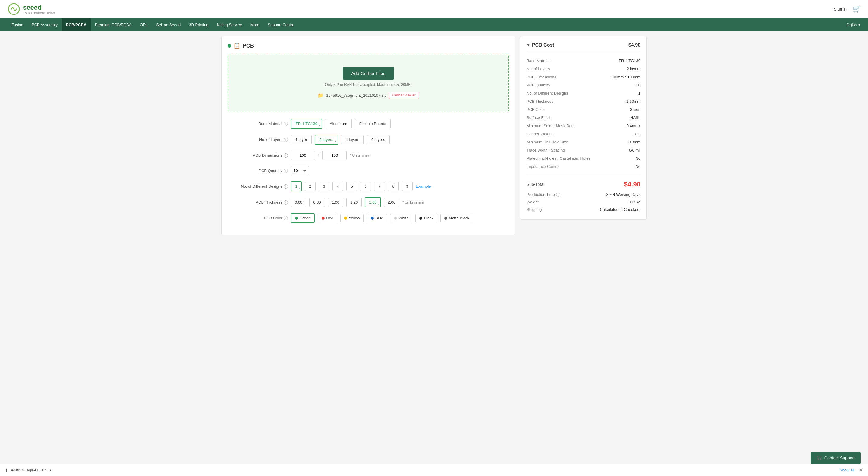 The width and height of the screenshot is (868, 476). Describe the element at coordinates (373, 124) in the screenshot. I see `base-flexible-btn: Flexible Boards` at that location.